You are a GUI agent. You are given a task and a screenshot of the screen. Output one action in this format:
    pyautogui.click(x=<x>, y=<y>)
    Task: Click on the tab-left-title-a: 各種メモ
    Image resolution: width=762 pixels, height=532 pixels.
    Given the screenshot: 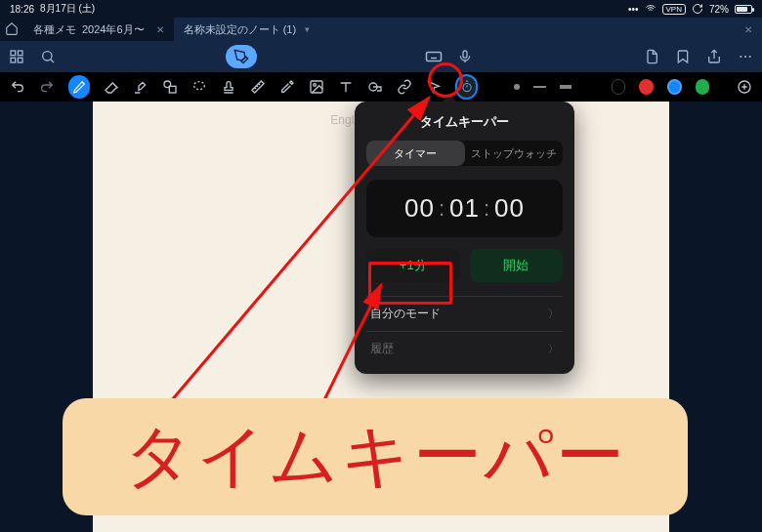 What is the action you would take?
    pyautogui.click(x=55, y=29)
    